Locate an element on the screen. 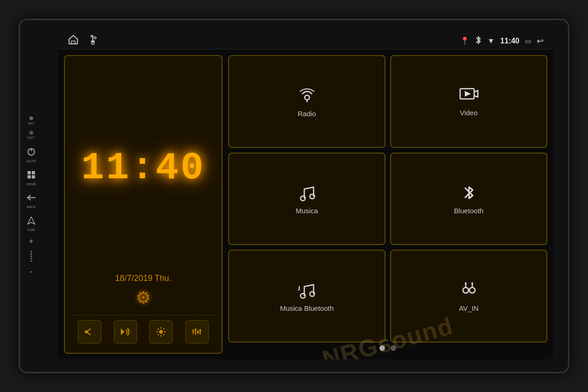  radio-icon is located at coordinates (307, 96).